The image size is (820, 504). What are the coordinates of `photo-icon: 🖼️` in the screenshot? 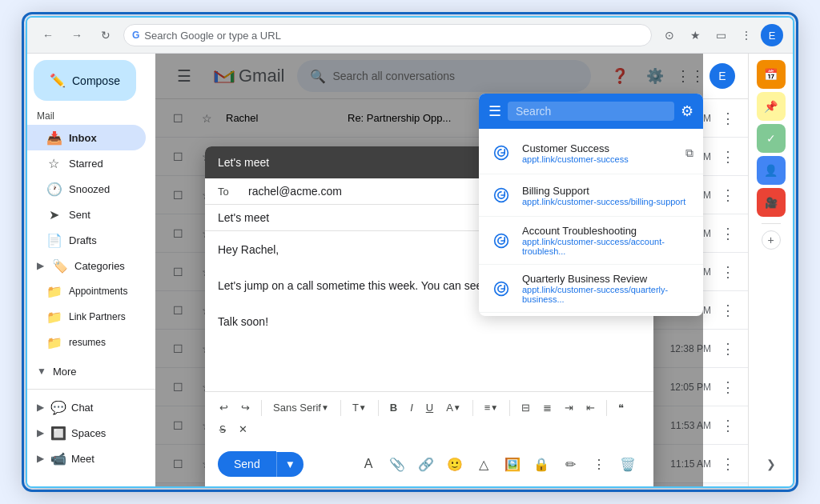 It's located at (512, 464).